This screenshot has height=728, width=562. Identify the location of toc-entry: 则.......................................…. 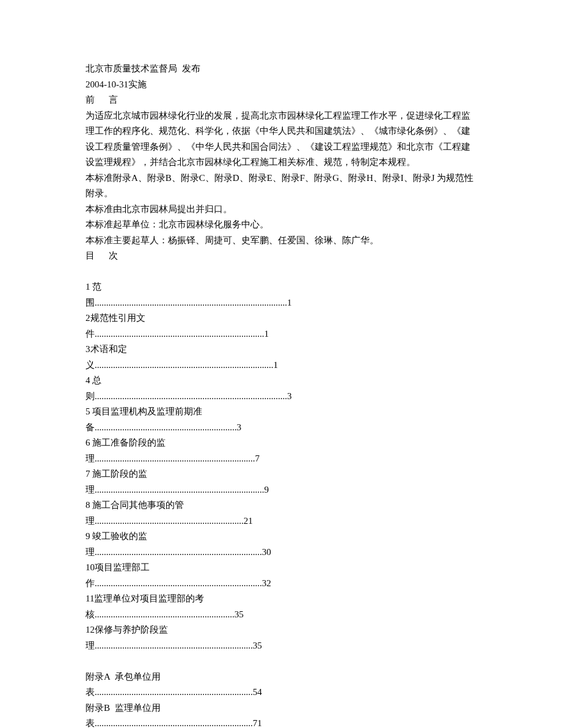
(281, 397).